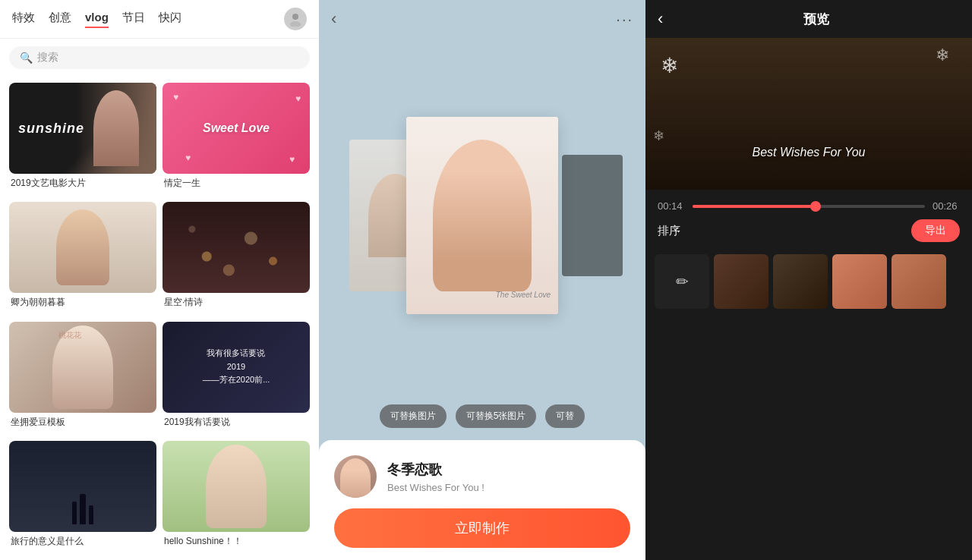 This screenshot has width=972, height=560. What do you see at coordinates (236, 258) in the screenshot?
I see `template-card-xingkong: 星空·情诗` at bounding box center [236, 258].